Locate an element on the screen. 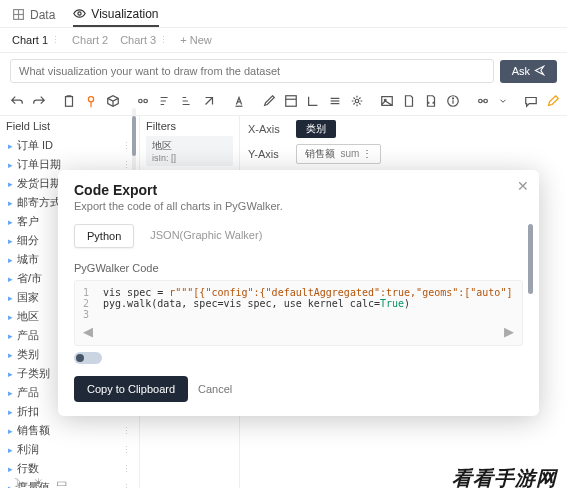 The width and height of the screenshot is (567, 500). cancel-button: Cancel is located at coordinates (215, 389).